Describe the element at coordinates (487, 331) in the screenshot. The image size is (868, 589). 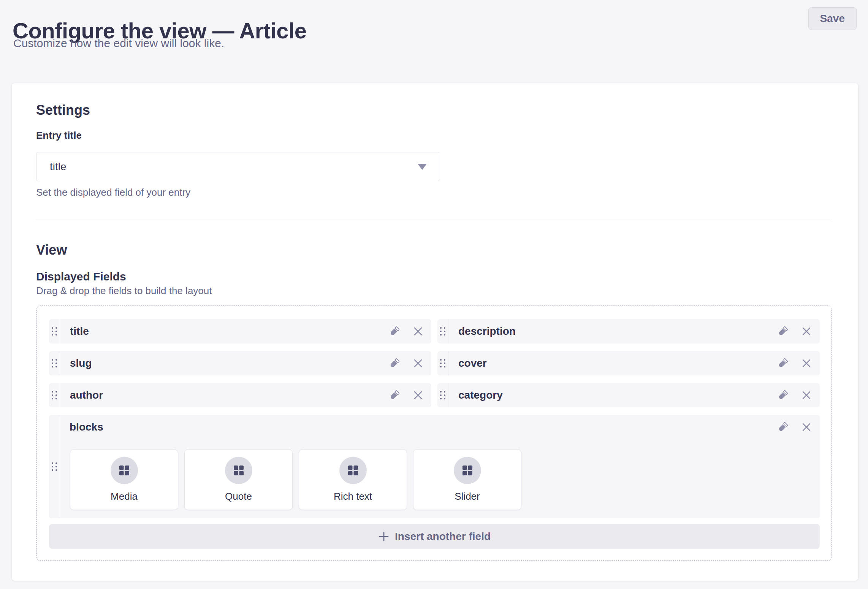
I see `field-name: description` at that location.